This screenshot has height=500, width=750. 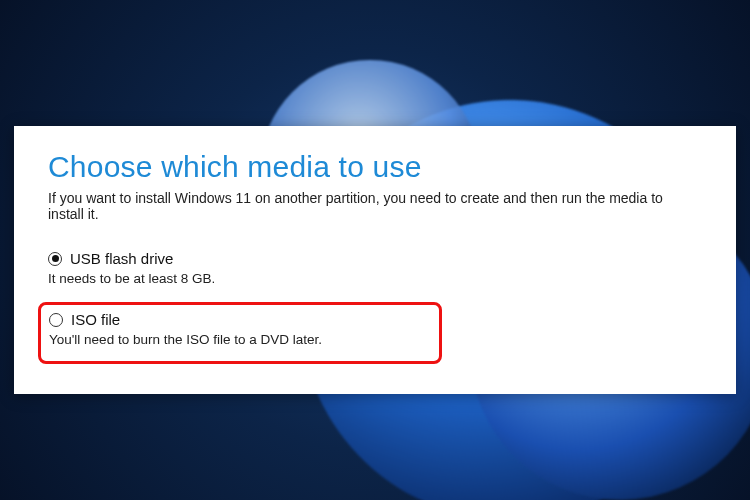 I want to click on annotation-highlight-box: ISO file You'll need to burn the ISO fil…, so click(x=240, y=333).